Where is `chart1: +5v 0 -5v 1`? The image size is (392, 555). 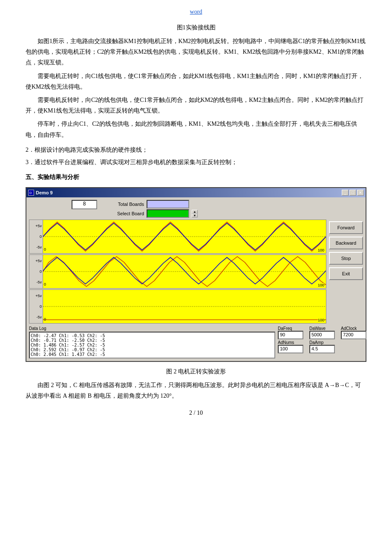 chart1: +5v 0 -5v 1 is located at coordinates (178, 237).